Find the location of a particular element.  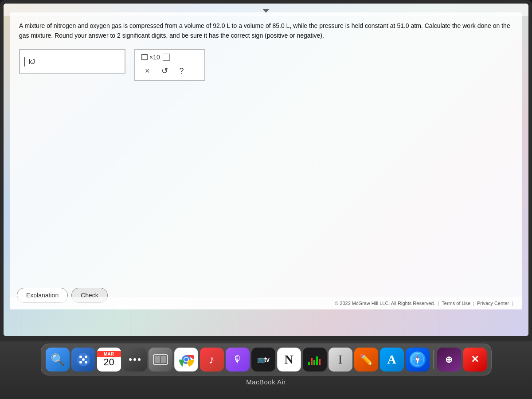

checkbox-icon is located at coordinates (145, 57).